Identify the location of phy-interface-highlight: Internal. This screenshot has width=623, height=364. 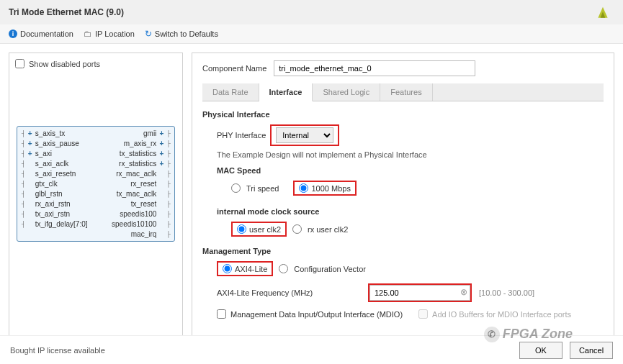
(305, 135).